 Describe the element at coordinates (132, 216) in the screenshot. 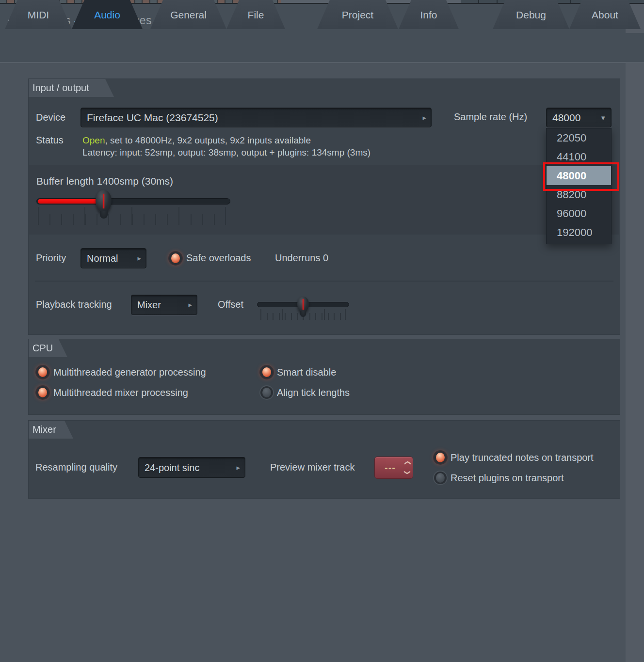

I see `buffer-length-ticks` at that location.